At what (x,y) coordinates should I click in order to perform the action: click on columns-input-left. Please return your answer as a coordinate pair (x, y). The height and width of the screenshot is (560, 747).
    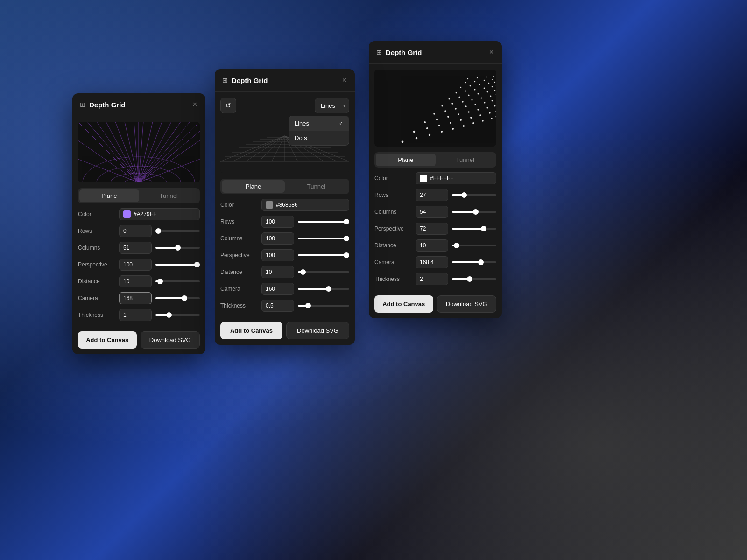
    Looking at the image, I should click on (135, 248).